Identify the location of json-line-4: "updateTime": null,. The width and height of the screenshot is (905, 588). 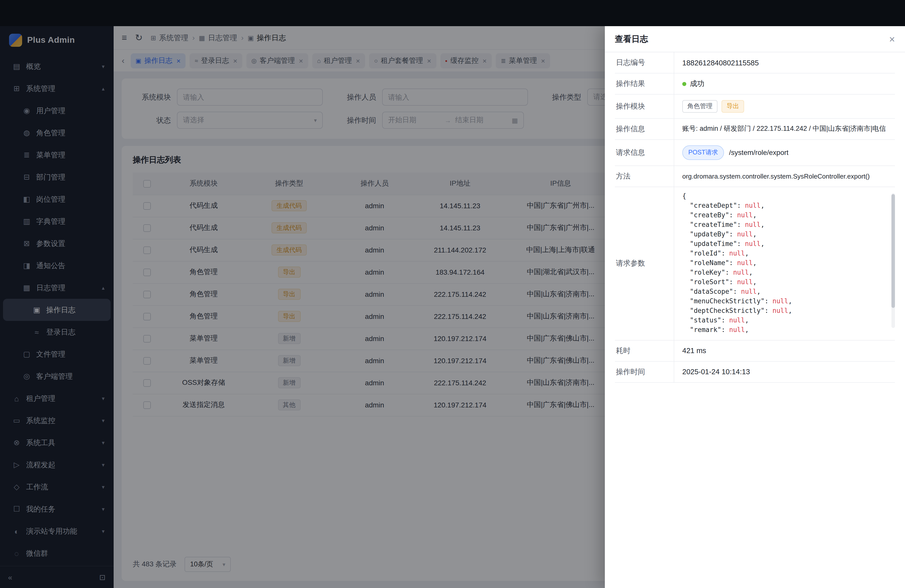
(784, 243).